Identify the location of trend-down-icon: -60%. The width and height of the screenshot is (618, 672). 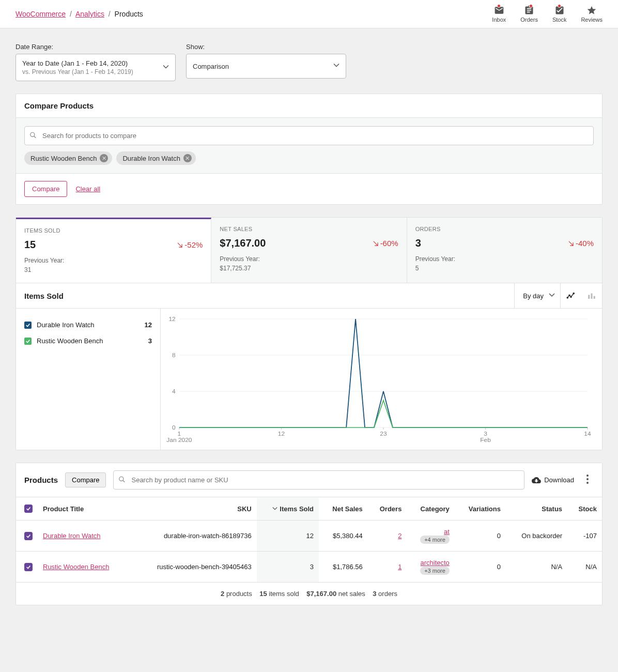
(385, 243).